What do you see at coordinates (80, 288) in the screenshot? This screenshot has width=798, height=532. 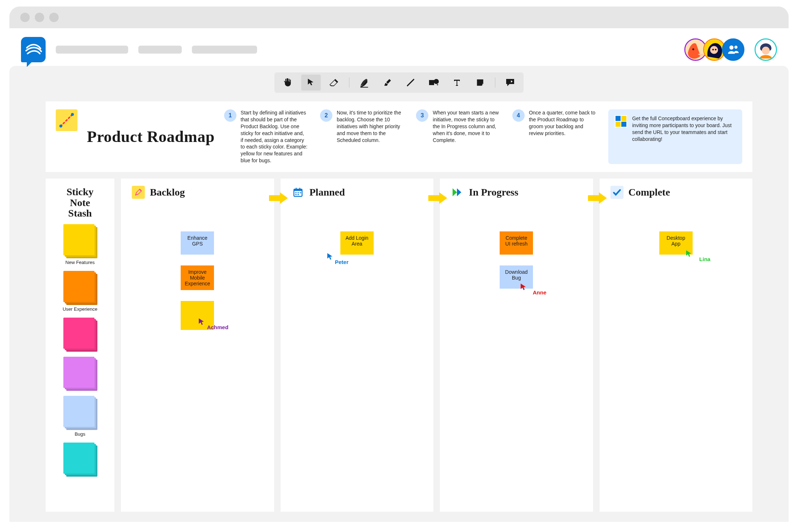 I see `stash-stack-ux` at bounding box center [80, 288].